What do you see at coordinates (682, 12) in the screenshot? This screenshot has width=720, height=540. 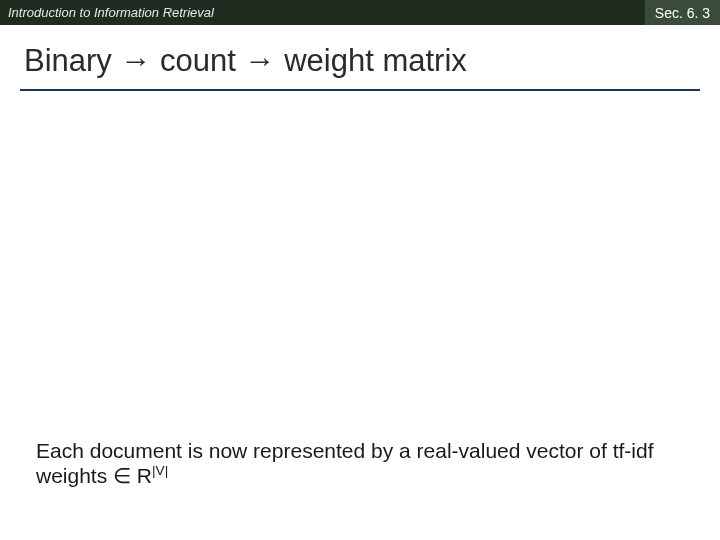 I see `section-label: Sec. 6. 3` at bounding box center [682, 12].